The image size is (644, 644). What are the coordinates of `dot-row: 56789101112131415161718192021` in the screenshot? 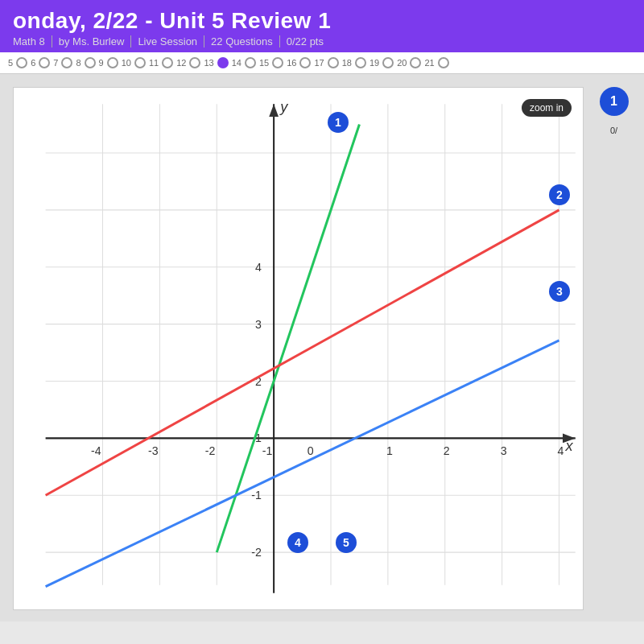 It's located at (229, 63).